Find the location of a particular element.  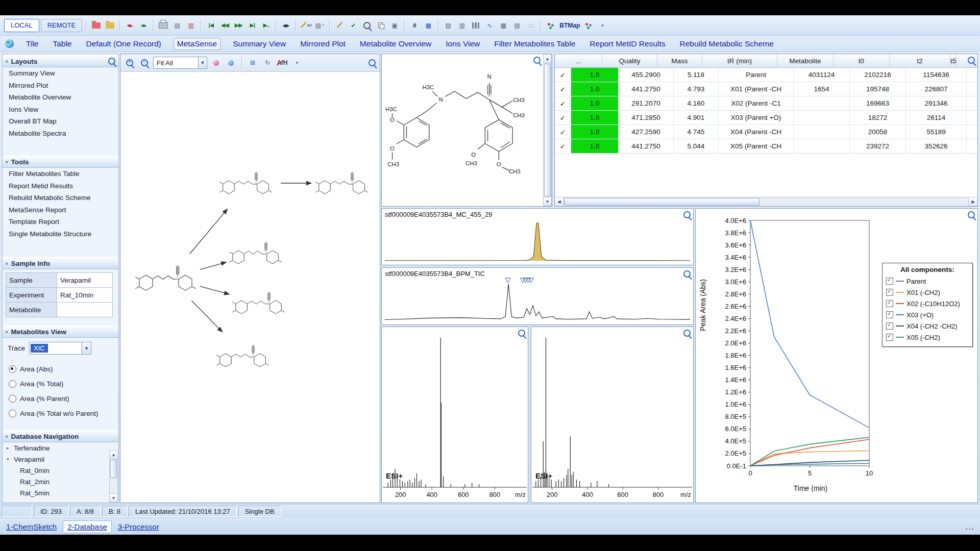

tree-item-terfenadine: ▸ Terfenadine is located at coordinates (60, 448).